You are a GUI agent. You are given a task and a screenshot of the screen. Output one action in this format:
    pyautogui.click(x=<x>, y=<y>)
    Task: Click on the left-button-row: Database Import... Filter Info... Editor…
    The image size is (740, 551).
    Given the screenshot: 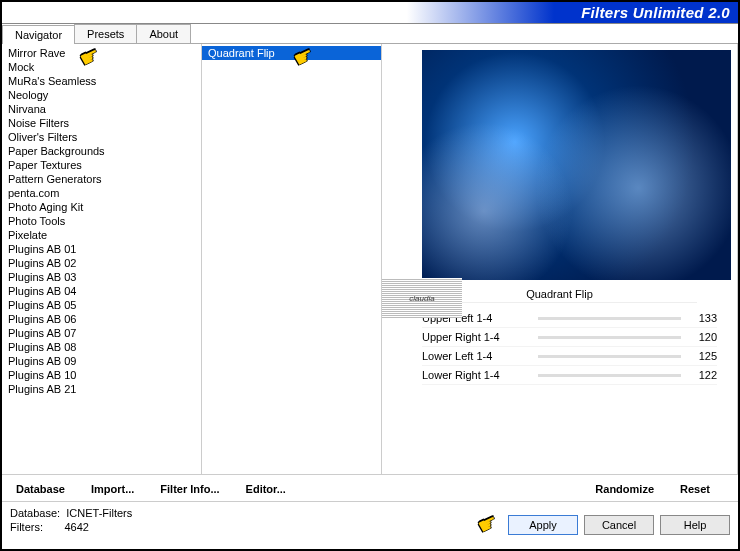 What is the action you would take?
    pyautogui.click(x=192, y=488)
    